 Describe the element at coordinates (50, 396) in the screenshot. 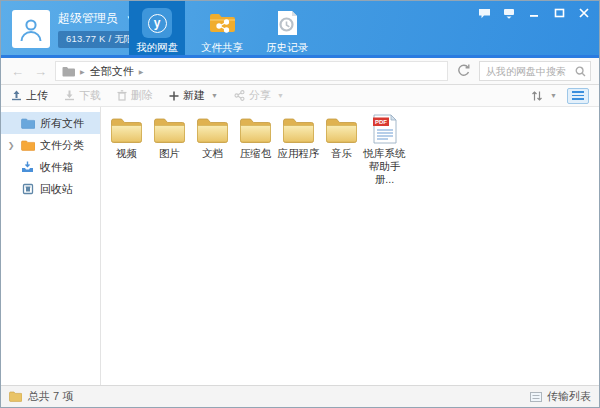

I see `total-items-text: 总共 7 项` at that location.